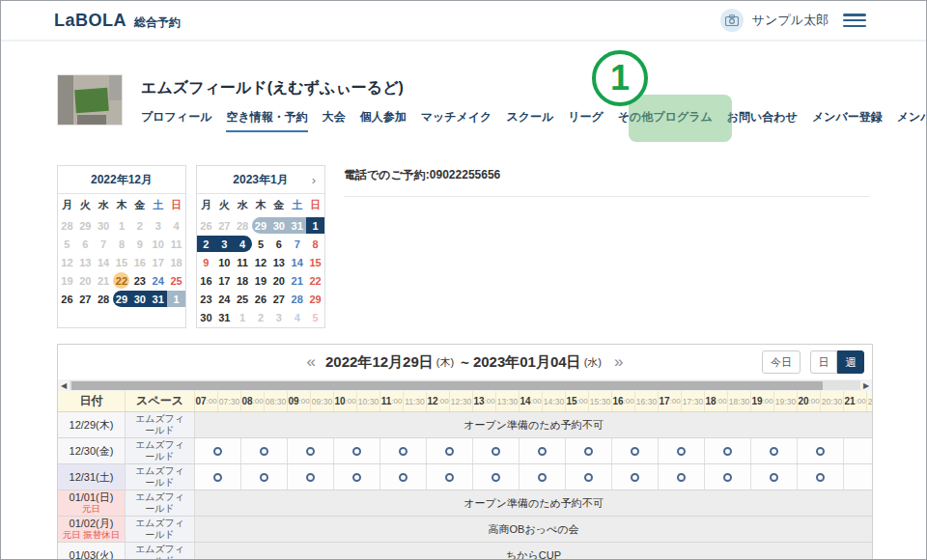 This screenshot has width=927, height=560. Describe the element at coordinates (224, 243) in the screenshot. I see `calendar-day: 3` at that location.